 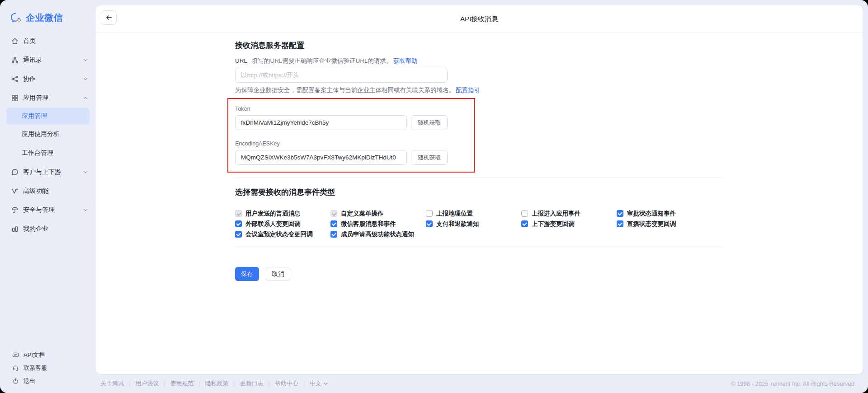 I want to click on save-button: 保存, so click(x=247, y=274).